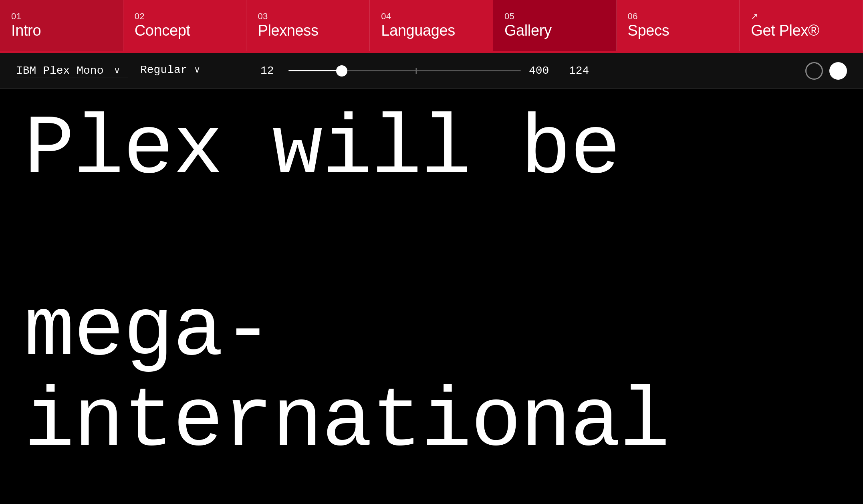 The width and height of the screenshot is (863, 504). I want to click on display-text-line2: mega-, so click(148, 332).